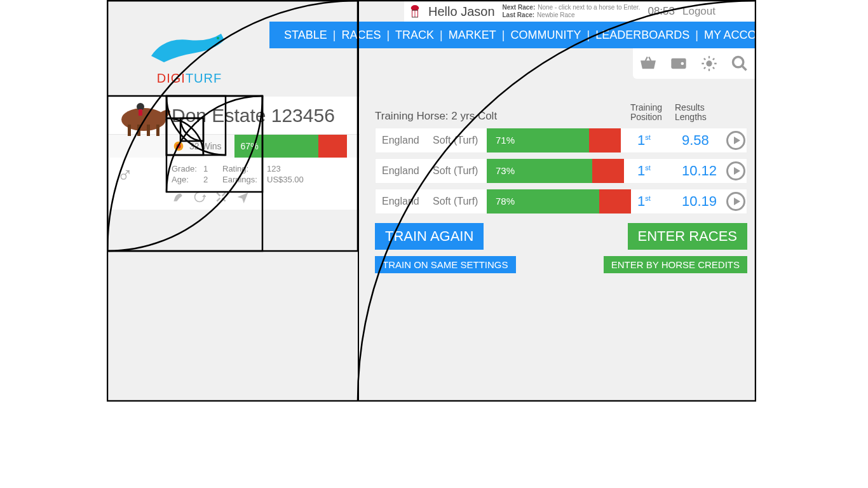  Describe the element at coordinates (559, 171) in the screenshot. I see `cell-progress: 73%` at that location.